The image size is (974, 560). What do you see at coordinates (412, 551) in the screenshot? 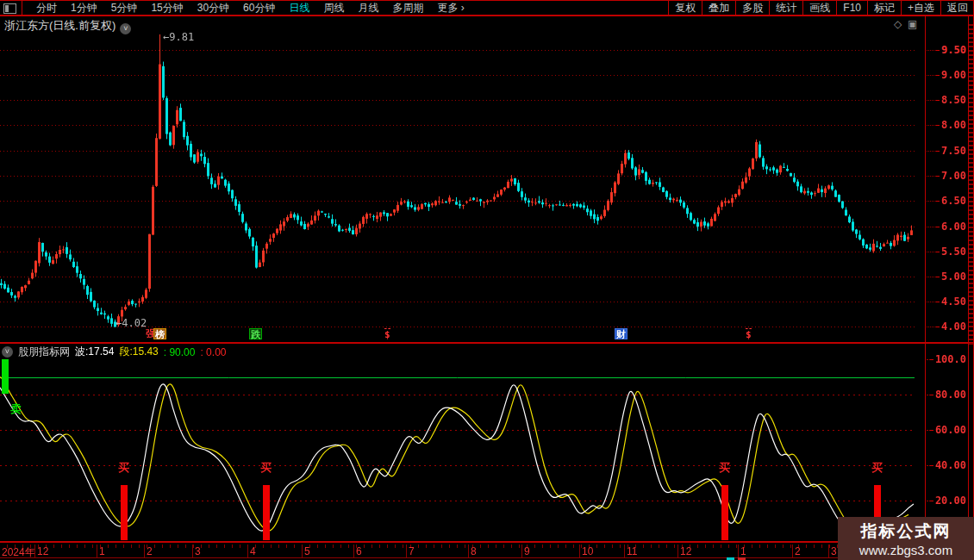
I see `month-label: 7` at bounding box center [412, 551].